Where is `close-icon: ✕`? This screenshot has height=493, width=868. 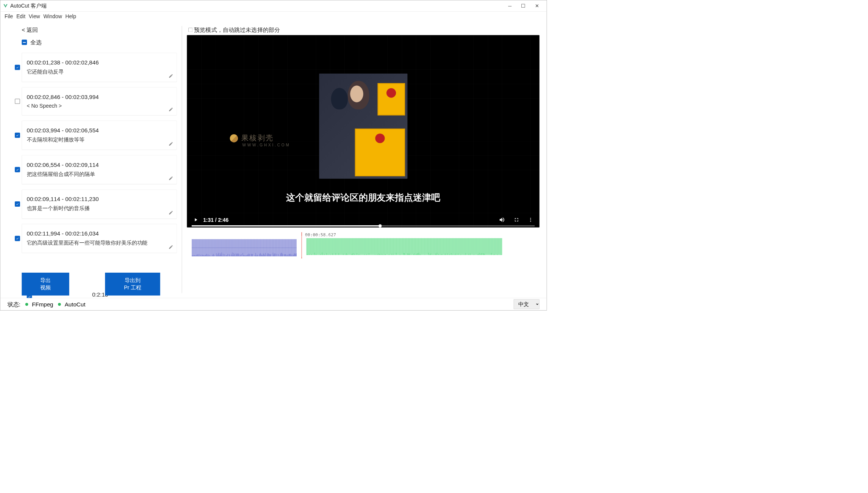 close-icon: ✕ is located at coordinates (537, 6).